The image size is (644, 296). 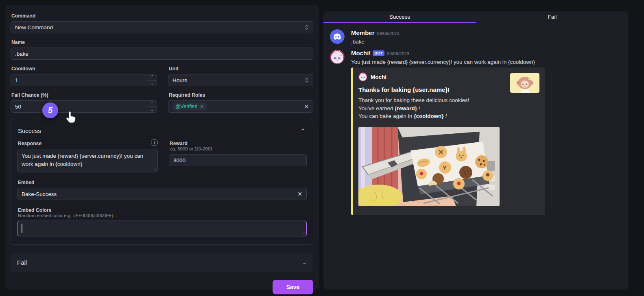 What do you see at coordinates (388, 33) in the screenshot?
I see `member-timestamp: 09/06/2023` at bounding box center [388, 33].